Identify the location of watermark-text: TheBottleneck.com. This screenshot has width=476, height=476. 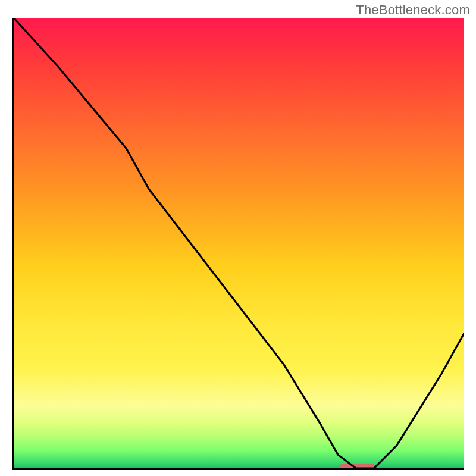
(413, 10).